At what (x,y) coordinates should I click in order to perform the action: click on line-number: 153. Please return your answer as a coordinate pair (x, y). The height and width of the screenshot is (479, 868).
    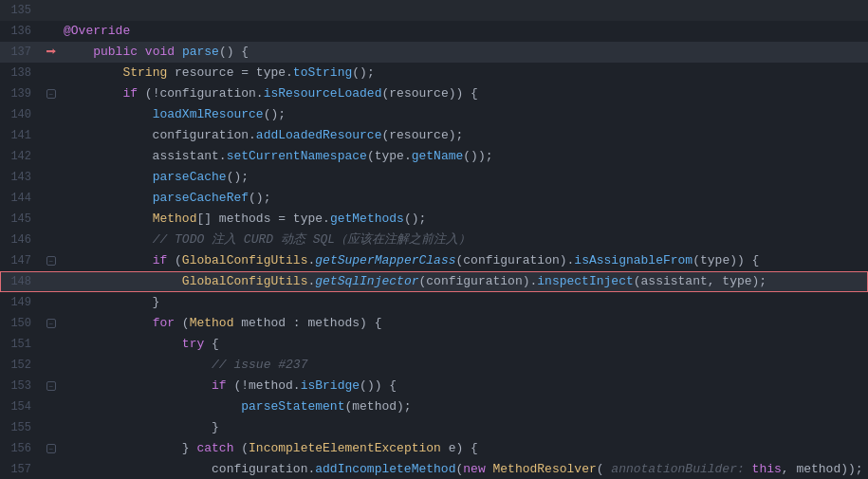
    Looking at the image, I should click on (21, 386).